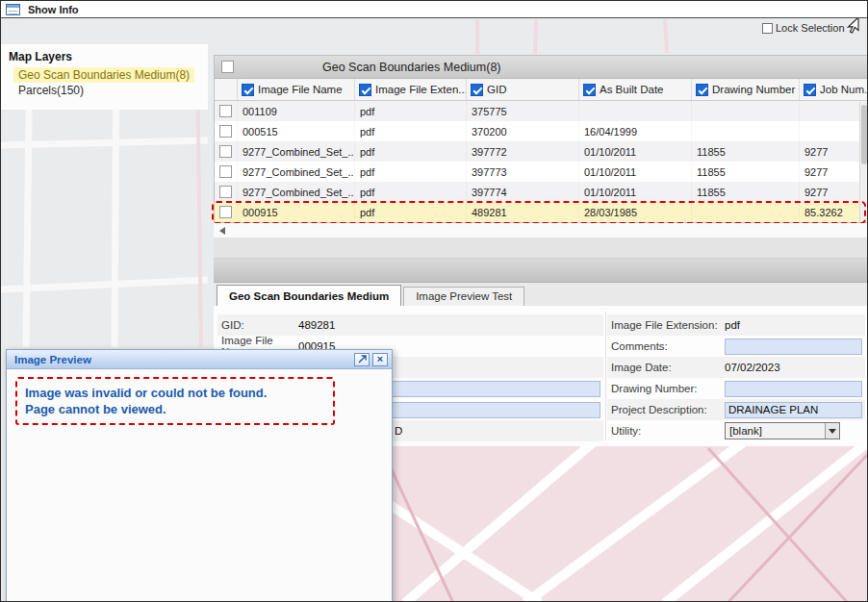 This screenshot has height=602, width=868. What do you see at coordinates (736, 389) in the screenshot?
I see `form-row-drawing-number: Drawing Number:` at bounding box center [736, 389].